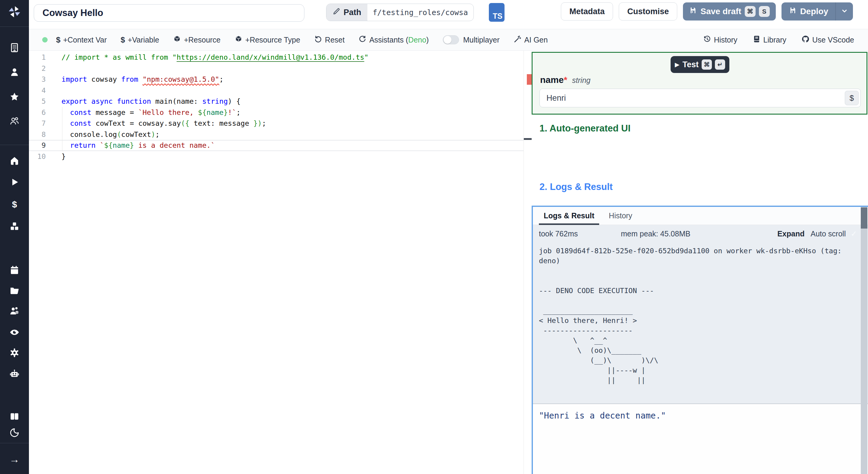 This screenshot has width=868, height=474. I want to click on sidebar-item-cubes, so click(14, 227).